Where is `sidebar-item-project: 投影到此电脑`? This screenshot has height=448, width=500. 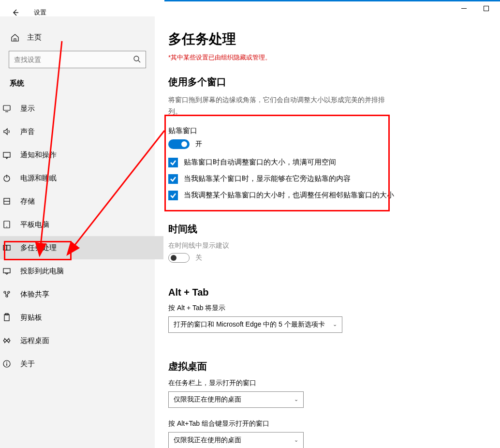 sidebar-item-project: 投影到此电脑 is located at coordinates (82, 271).